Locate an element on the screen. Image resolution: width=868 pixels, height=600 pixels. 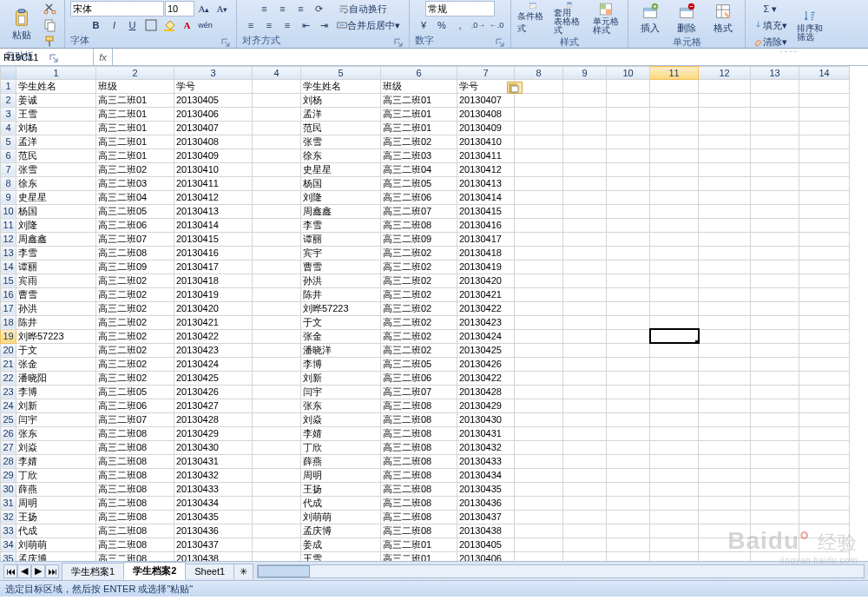
cell: 20130424 is located at coordinates (486, 336).